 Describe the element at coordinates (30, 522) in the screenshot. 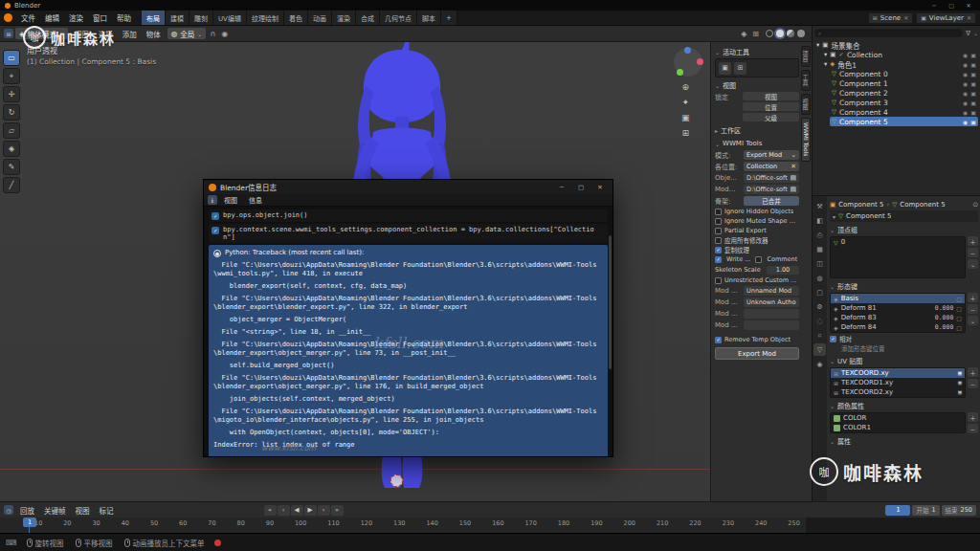

I see `playhead: 1` at that location.